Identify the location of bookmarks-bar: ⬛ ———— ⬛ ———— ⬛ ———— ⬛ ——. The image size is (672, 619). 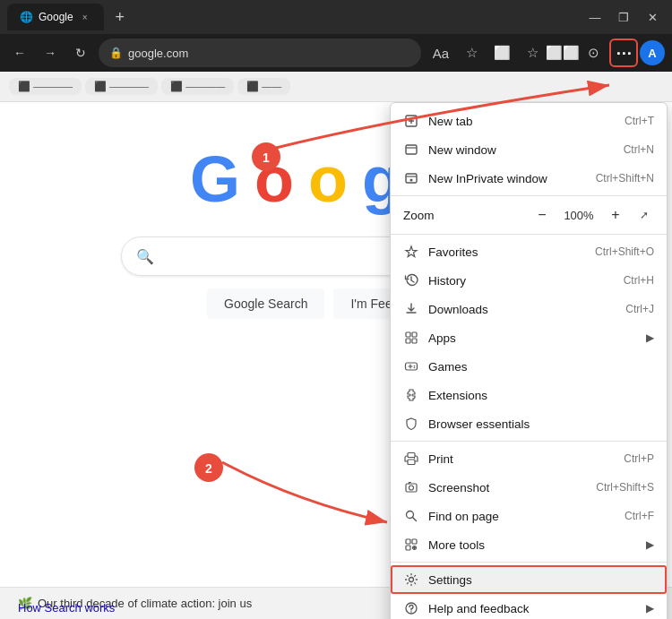
(336, 87).